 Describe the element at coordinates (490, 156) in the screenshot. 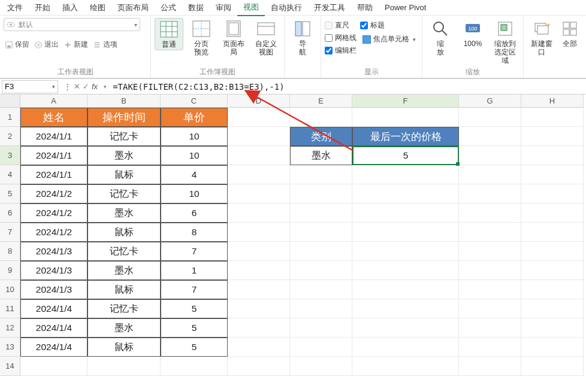

I see `cell-G3` at that location.